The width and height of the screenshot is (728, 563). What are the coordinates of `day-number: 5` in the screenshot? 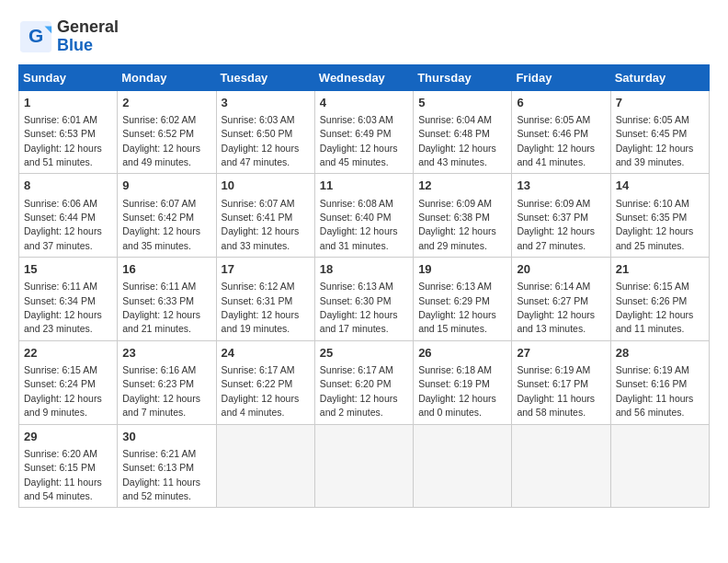 It's located at (462, 103).